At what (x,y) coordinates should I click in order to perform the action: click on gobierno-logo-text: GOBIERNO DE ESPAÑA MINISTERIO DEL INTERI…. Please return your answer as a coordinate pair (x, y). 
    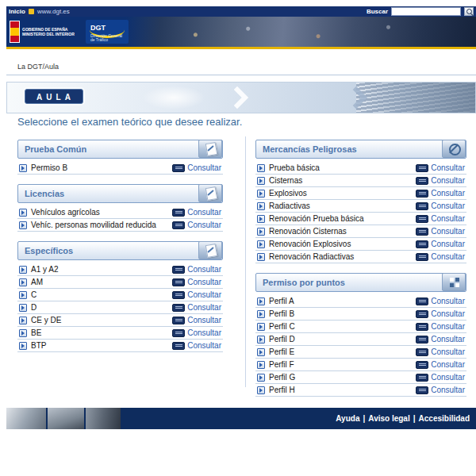
    Looking at the image, I should click on (48, 32).